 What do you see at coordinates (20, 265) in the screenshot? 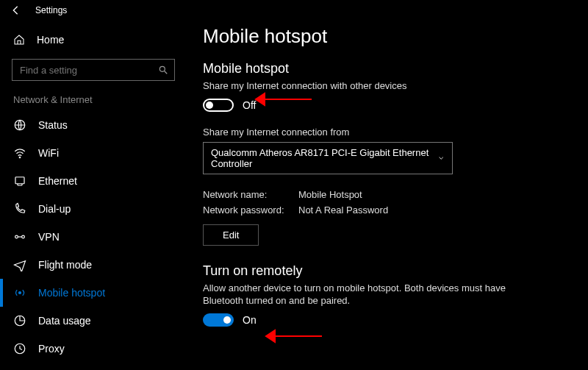
I see `airplane-icon` at bounding box center [20, 265].